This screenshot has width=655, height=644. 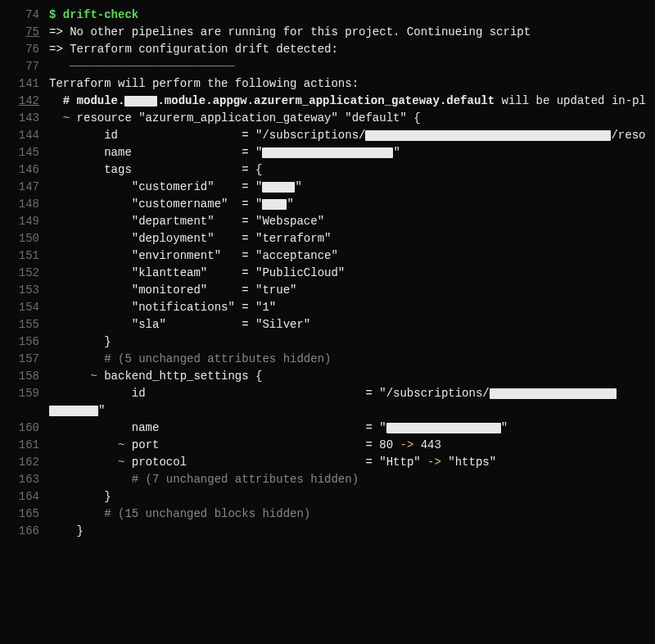 What do you see at coordinates (347, 411) in the screenshot?
I see `line-content: "` at bounding box center [347, 411].